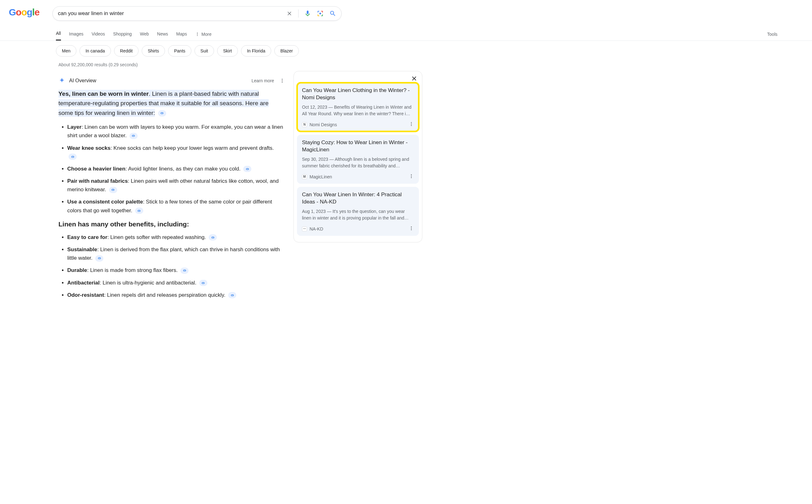 This screenshot has width=812, height=504. Describe the element at coordinates (358, 215) in the screenshot. I see `source-snippet: Aug 1, 2023 — It's yes to the question, …` at that location.